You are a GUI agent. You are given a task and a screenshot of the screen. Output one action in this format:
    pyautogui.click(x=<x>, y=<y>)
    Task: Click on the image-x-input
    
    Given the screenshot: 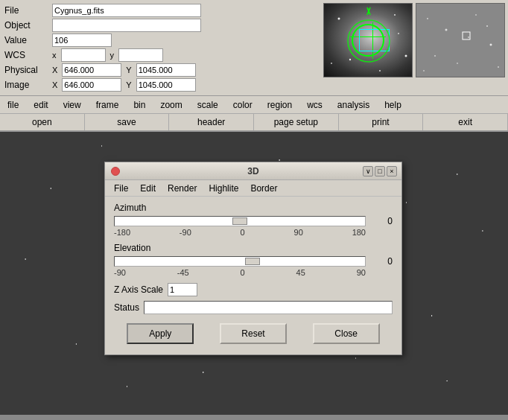 What is the action you would take?
    pyautogui.click(x=92, y=85)
    